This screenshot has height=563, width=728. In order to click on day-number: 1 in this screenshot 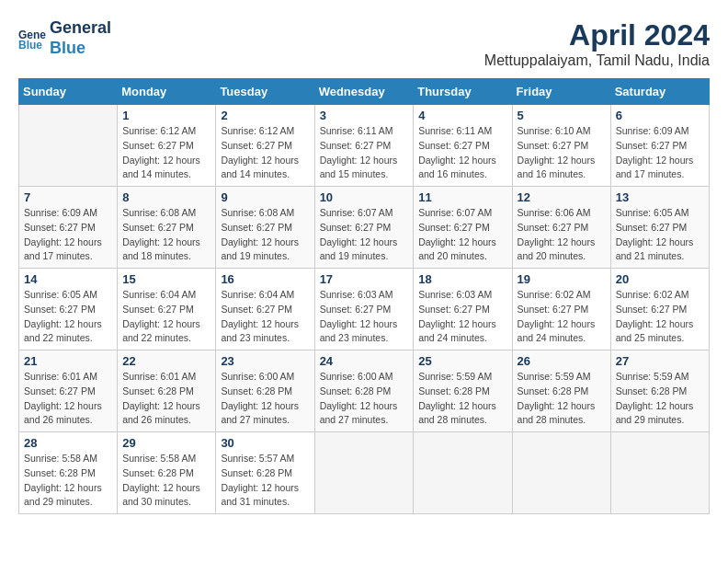, I will do `click(166, 116)`.